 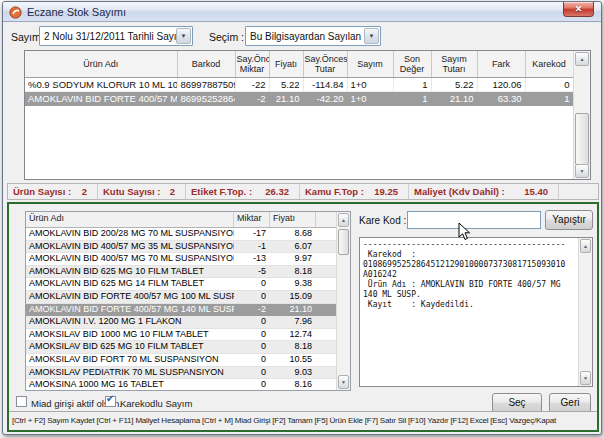 I want to click on miad-checkbox: ✔, so click(x=22, y=402).